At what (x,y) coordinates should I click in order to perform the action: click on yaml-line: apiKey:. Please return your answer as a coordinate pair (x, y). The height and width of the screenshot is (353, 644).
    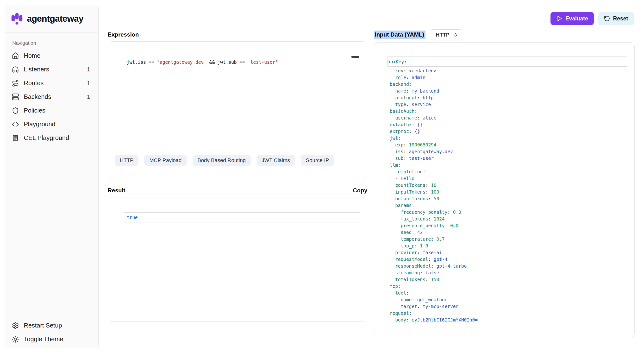
    Looking at the image, I should click on (507, 62).